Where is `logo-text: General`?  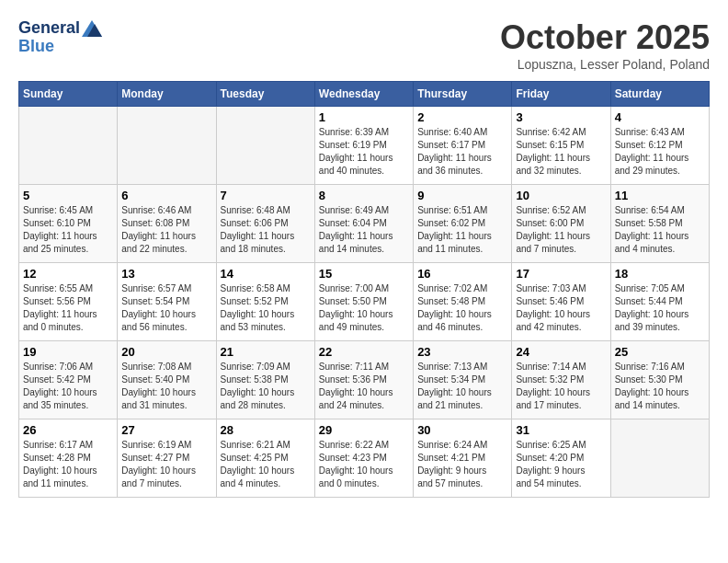
logo-text: General is located at coordinates (61, 29).